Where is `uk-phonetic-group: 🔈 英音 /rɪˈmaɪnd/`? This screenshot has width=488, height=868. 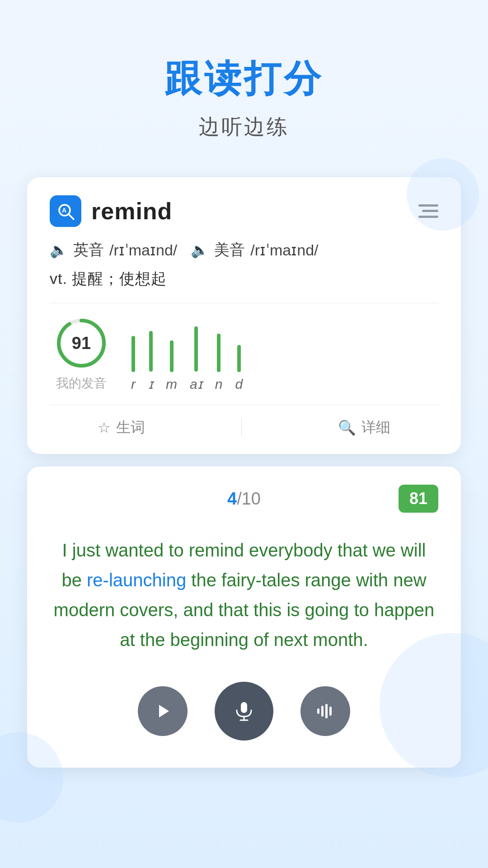
uk-phonetic-group: 🔈 英音 /rɪˈmaɪnd/ is located at coordinates (113, 250).